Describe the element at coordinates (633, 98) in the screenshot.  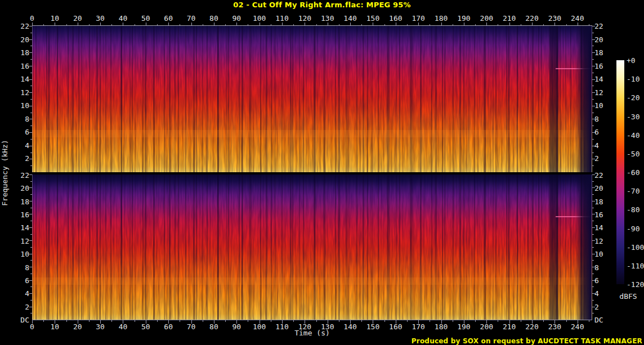
I see `colorbar-tick-label: -20` at that location.